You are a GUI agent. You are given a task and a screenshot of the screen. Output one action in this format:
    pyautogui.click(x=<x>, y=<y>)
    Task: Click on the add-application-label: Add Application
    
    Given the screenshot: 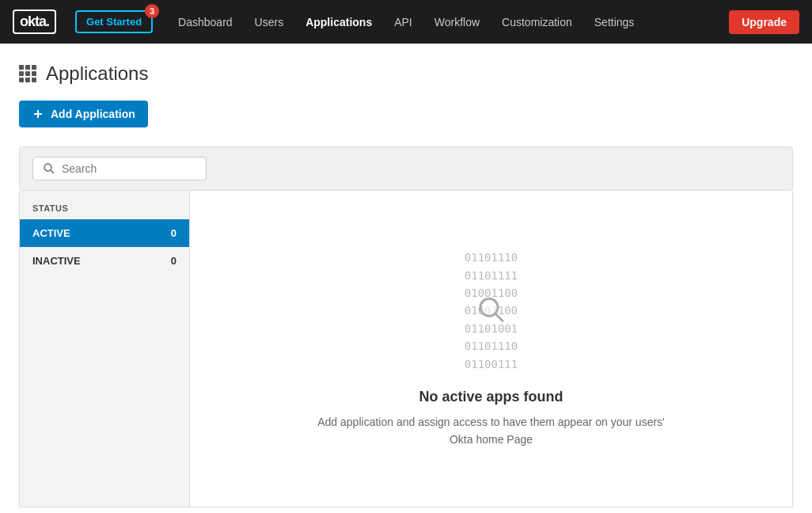 What is the action you would take?
    pyautogui.click(x=93, y=114)
    